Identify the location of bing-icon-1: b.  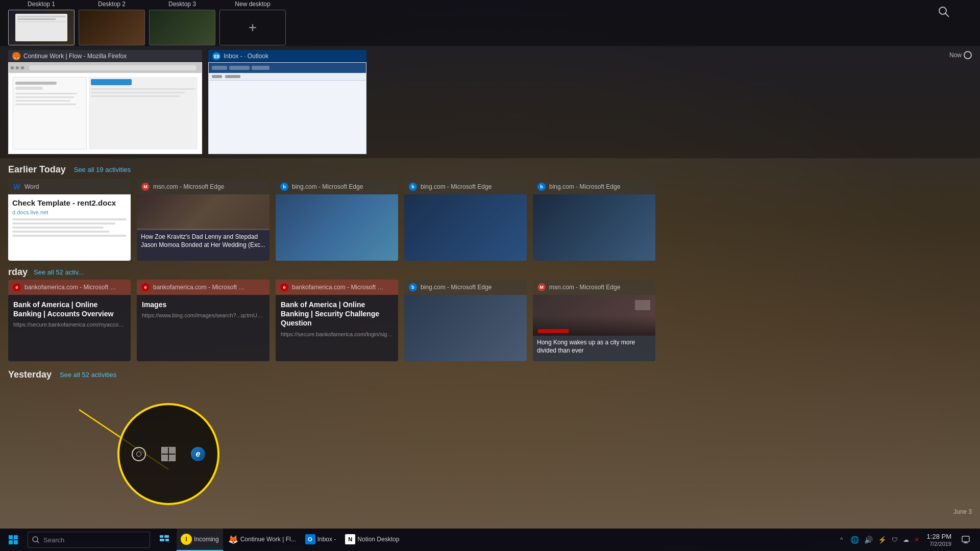
(284, 187).